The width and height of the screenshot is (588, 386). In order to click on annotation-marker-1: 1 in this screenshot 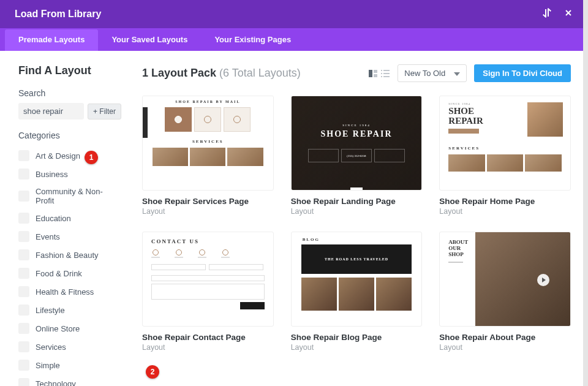, I will do `click(91, 157)`.